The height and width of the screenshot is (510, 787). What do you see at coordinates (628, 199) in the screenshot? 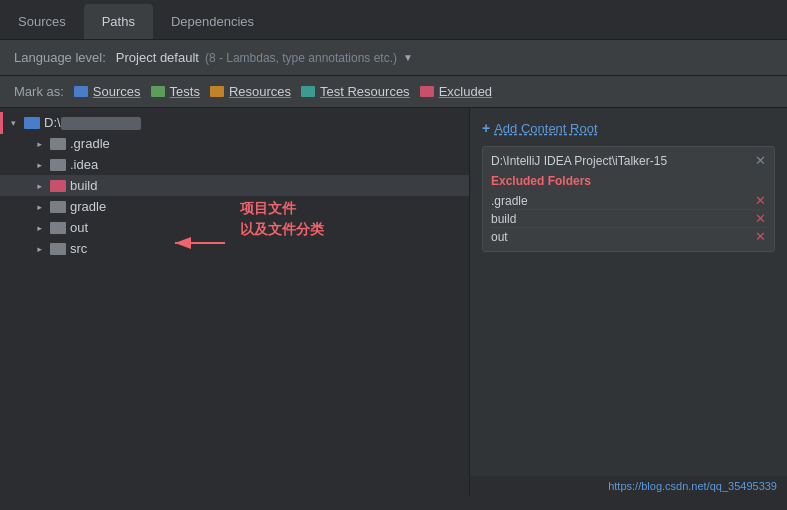
I see `content-root-item: D:\IntelliJ IDEA Project\iTalker-15 ✕ Ex…` at bounding box center [628, 199].